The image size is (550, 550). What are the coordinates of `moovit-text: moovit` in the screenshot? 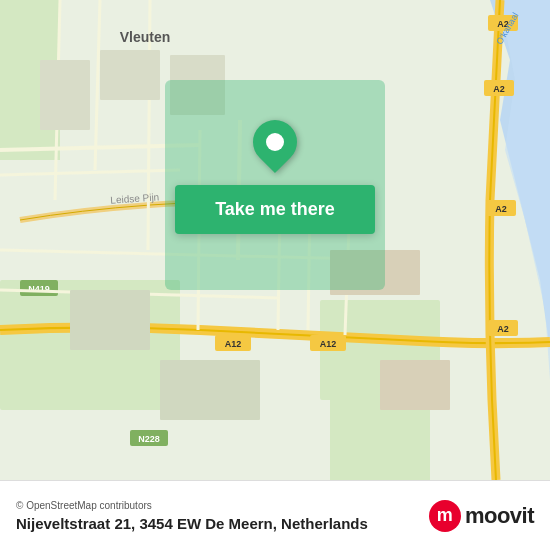 It's located at (500, 516).